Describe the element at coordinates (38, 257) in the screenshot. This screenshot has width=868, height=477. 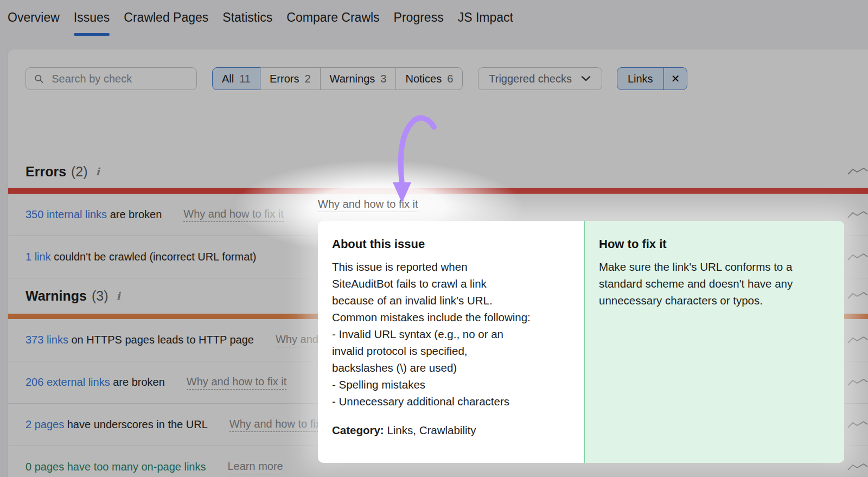
I see `issue-count-link: 1 link` at that location.